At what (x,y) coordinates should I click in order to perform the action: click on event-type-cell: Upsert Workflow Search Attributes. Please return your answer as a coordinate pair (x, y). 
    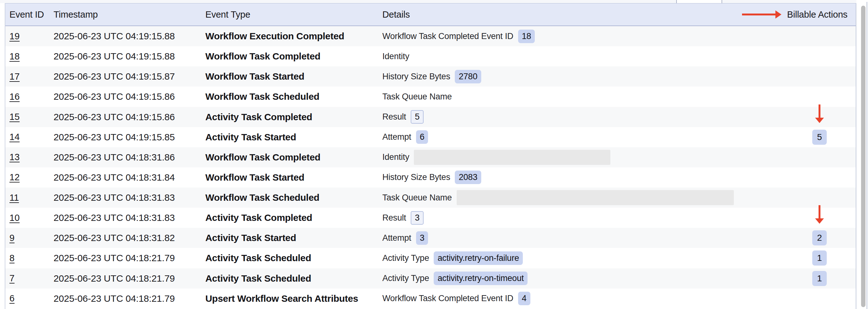
    Looking at the image, I should click on (282, 299).